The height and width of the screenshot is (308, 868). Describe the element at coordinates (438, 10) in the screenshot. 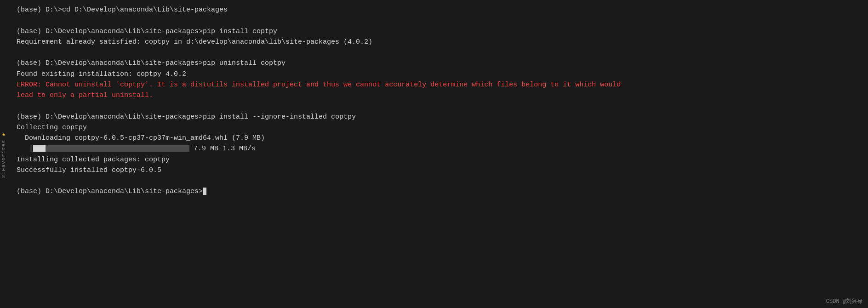

I see `terminal-line: (base) D:\>cd D:\Develop\anaconda\Lib\si…` at that location.